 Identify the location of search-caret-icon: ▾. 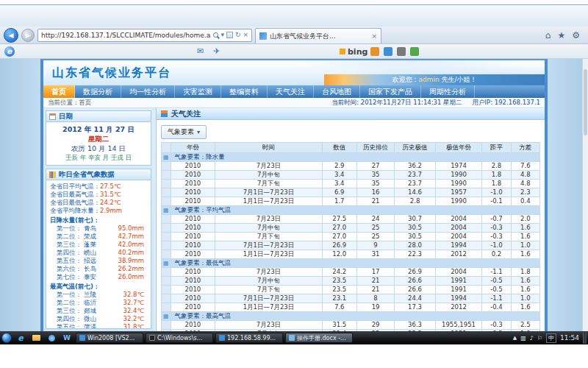
(222, 35).